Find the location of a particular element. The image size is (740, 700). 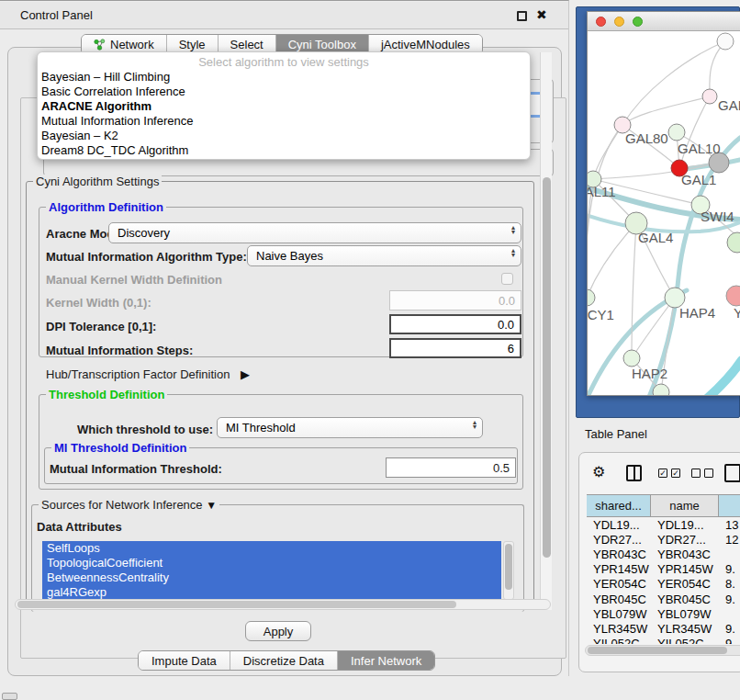

dropdown-item-list: Bayesian – Hill ClimbingBasic Correlatio… is located at coordinates (284, 114).